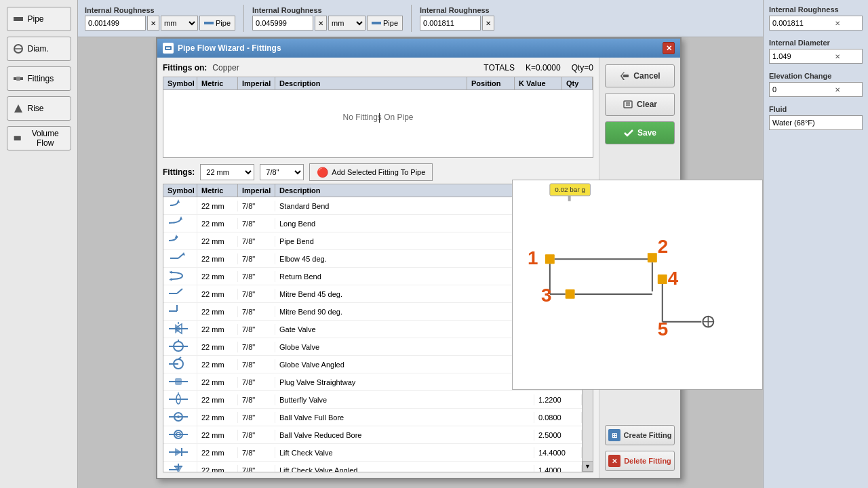  Describe the element at coordinates (321, 23) in the screenshot. I see `roughness-clear-2: ✕` at that location.